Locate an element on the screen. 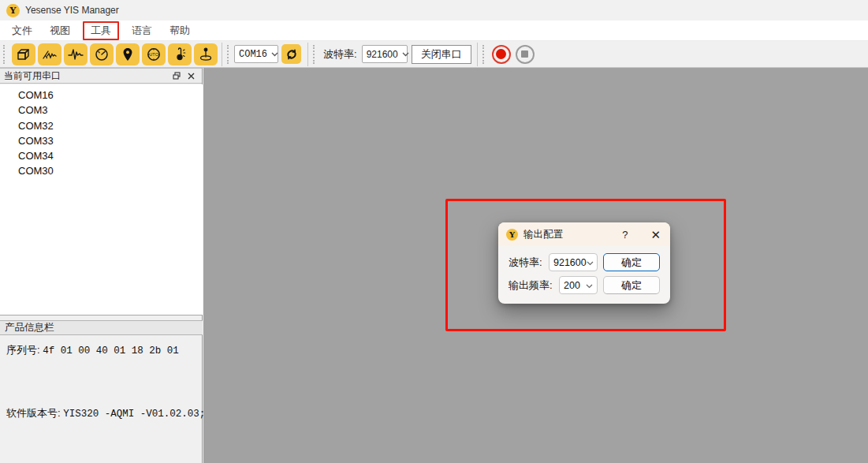  output-rate-row: 输出频率: 200 确定 is located at coordinates (584, 286).